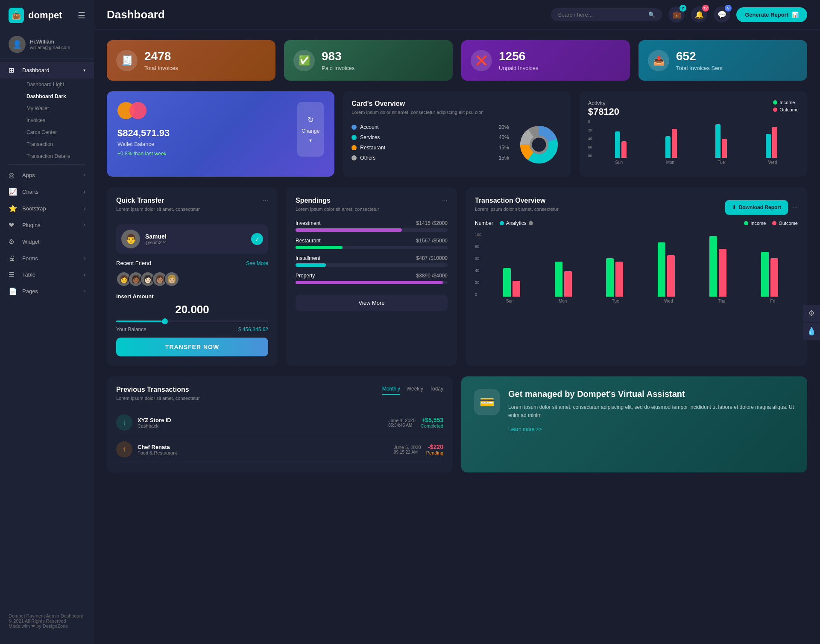 This screenshot has width=820, height=644. I want to click on prev-tx-sub: Lorem ipsum dolor sit amet, consectetur, so click(158, 398).